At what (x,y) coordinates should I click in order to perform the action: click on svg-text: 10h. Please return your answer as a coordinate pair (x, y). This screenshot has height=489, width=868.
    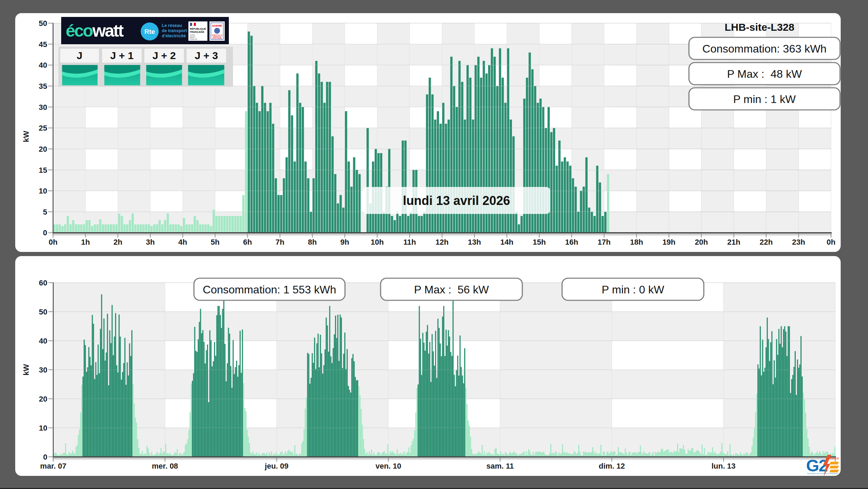
    Looking at the image, I should click on (377, 242).